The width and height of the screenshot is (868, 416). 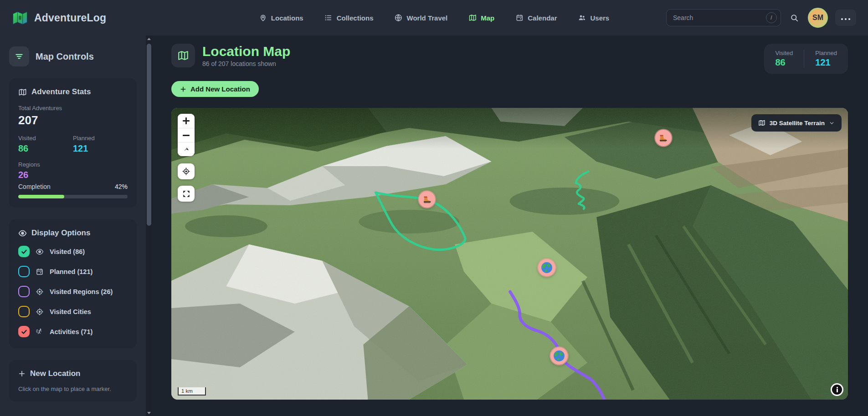 I want to click on sidebar-header: Map Controls, so click(x=73, y=56).